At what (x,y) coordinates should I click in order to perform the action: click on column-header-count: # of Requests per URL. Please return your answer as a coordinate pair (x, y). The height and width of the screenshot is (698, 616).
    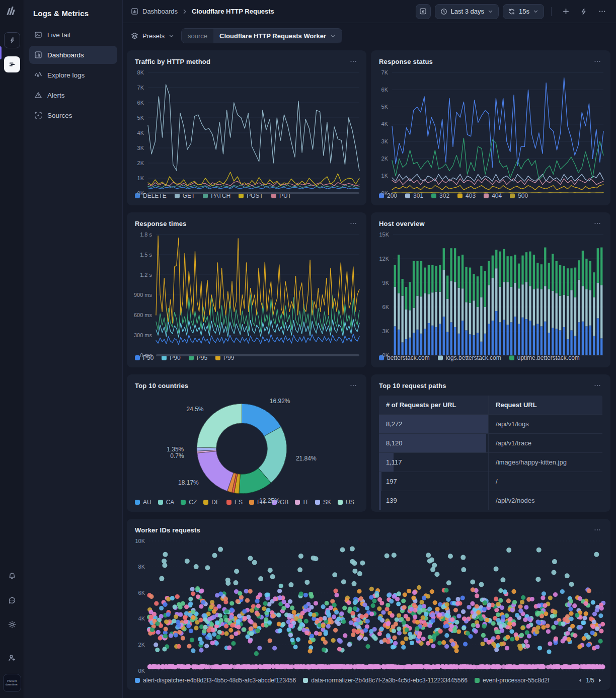
    Looking at the image, I should click on (434, 405).